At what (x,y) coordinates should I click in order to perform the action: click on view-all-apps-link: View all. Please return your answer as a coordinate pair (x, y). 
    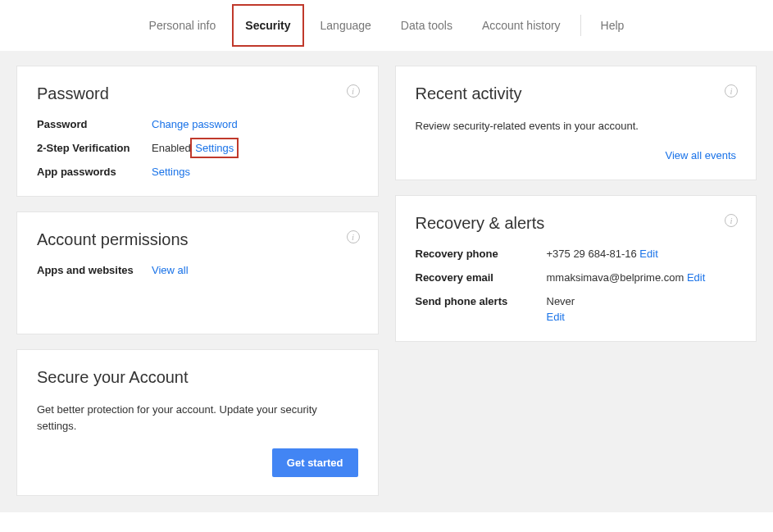
    Looking at the image, I should click on (171, 271).